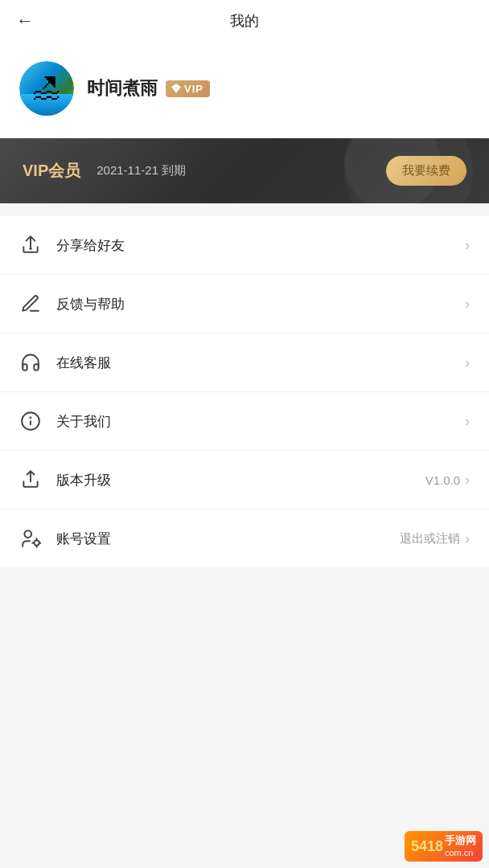 The image size is (489, 868). Describe the element at coordinates (244, 363) in the screenshot. I see `menu-item-service: 在线客服 ›` at that location.